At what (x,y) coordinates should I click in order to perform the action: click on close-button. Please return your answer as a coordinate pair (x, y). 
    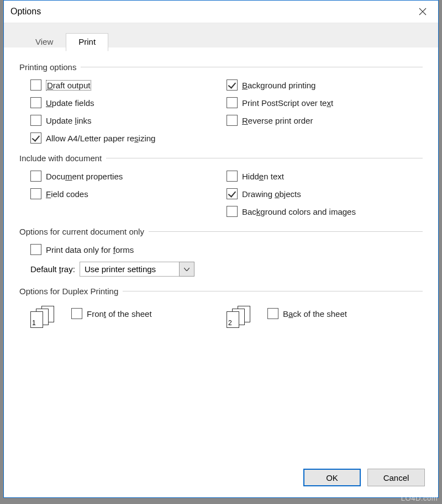
    Looking at the image, I should click on (423, 12).